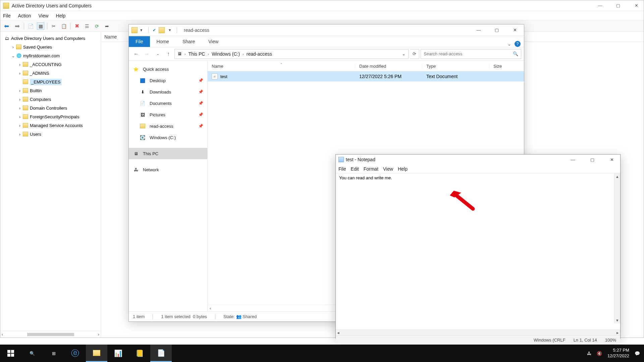 This screenshot has width=644, height=362. Describe the element at coordinates (389, 66) in the screenshot. I see `column-header-date: Date modified` at that location.